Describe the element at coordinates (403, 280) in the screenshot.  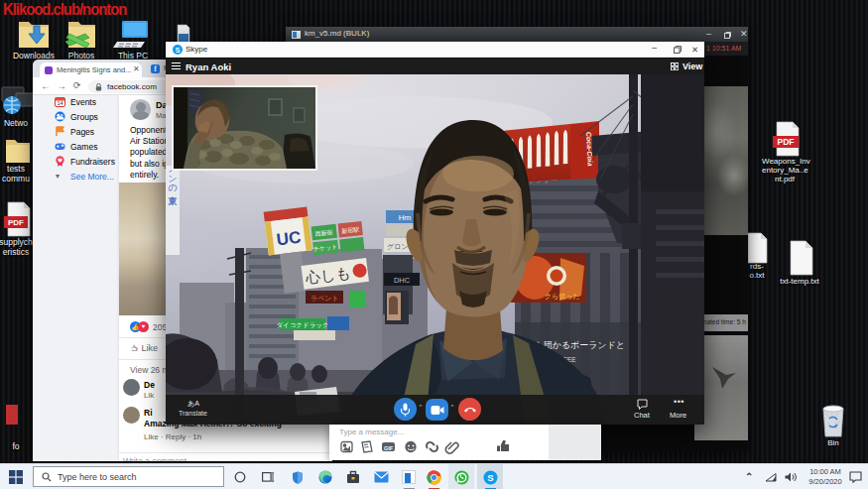
I see `svg-text: DHC` at that location.